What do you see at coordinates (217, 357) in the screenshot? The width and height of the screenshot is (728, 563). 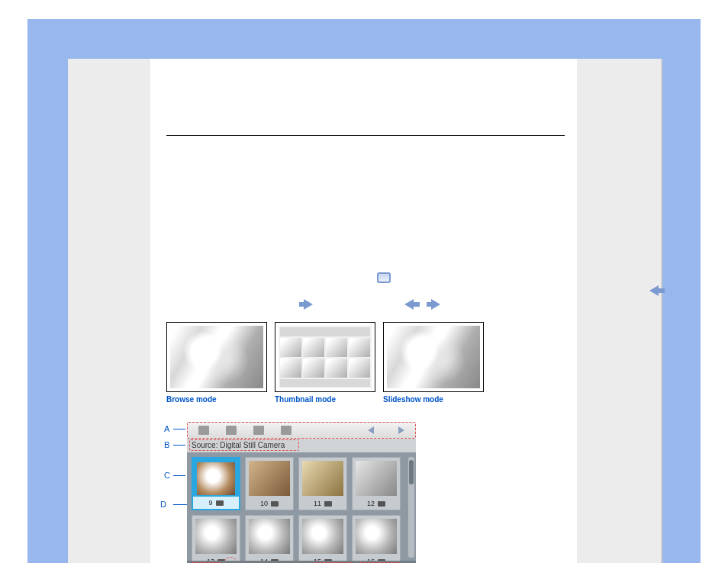 I see `mode-image-browse` at bounding box center [217, 357].